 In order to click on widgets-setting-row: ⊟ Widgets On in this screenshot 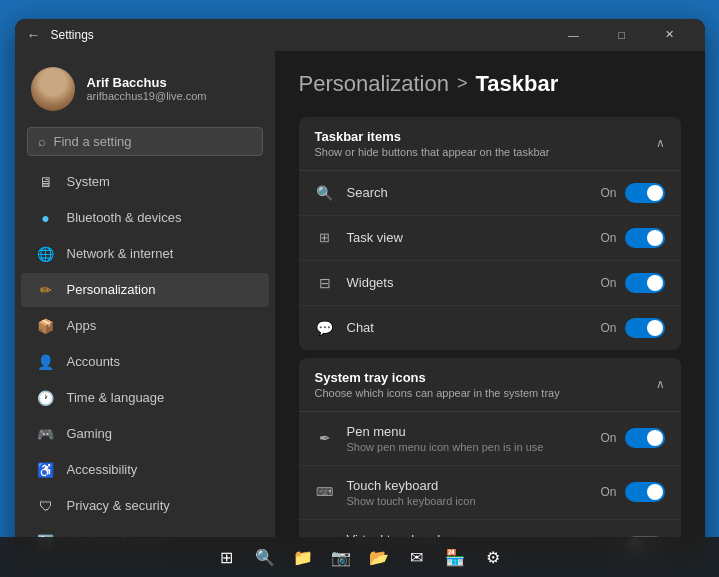, I will do `click(490, 284)`.